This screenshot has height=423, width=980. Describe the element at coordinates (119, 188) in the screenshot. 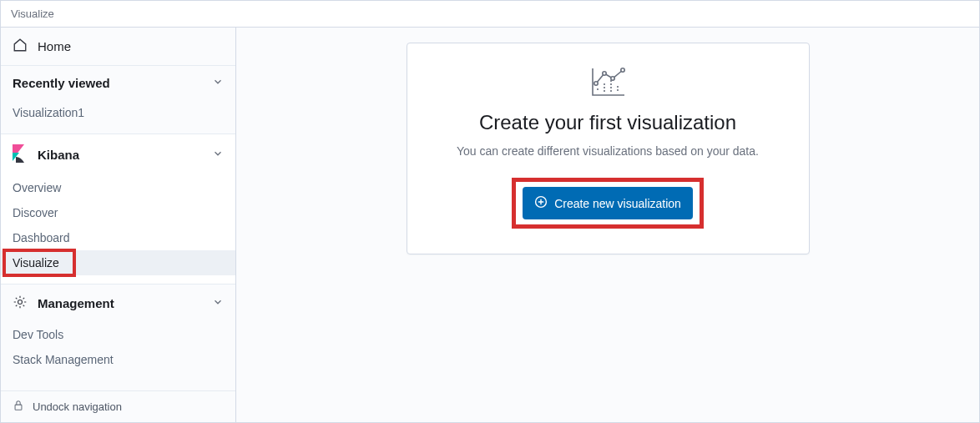

I see `sidebar-item-overview: Overview` at that location.